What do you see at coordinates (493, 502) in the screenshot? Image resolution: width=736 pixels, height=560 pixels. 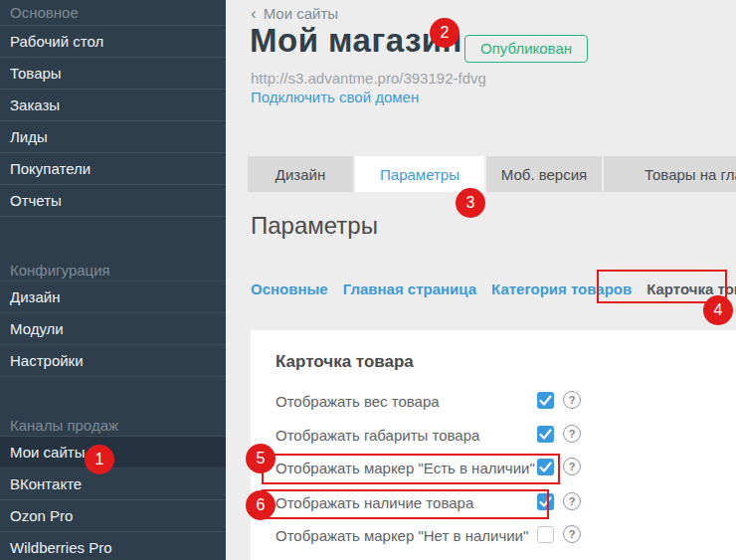 I see `setting-row-show-availability: Отображать наличие товара ?` at bounding box center [493, 502].